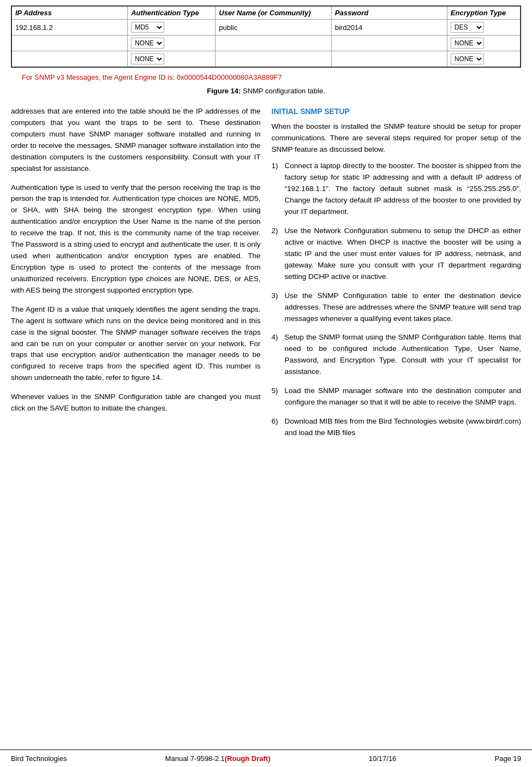  I want to click on step-number: 3), so click(278, 296).